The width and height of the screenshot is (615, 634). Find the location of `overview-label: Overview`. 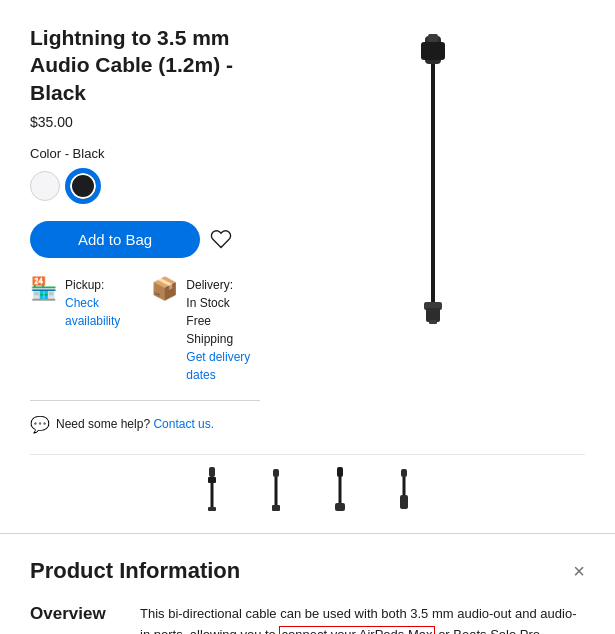

overview-label: Overview is located at coordinates (75, 619).